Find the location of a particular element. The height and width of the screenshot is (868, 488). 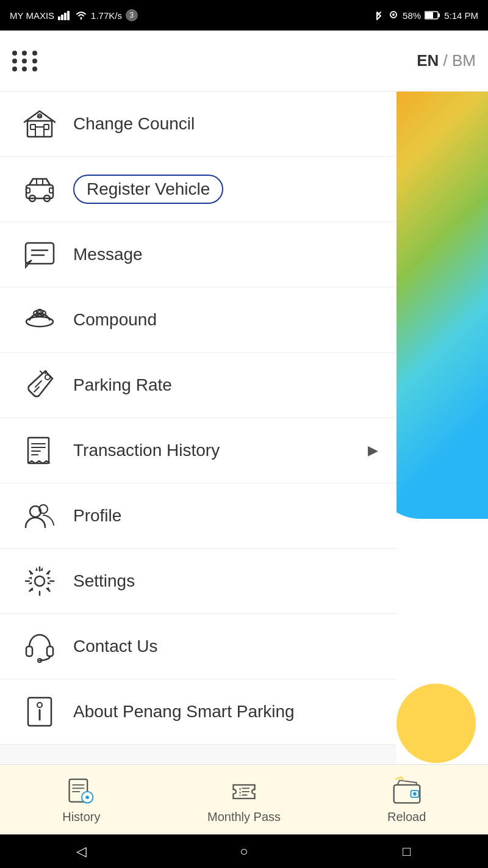

home-button: ○ is located at coordinates (244, 852).